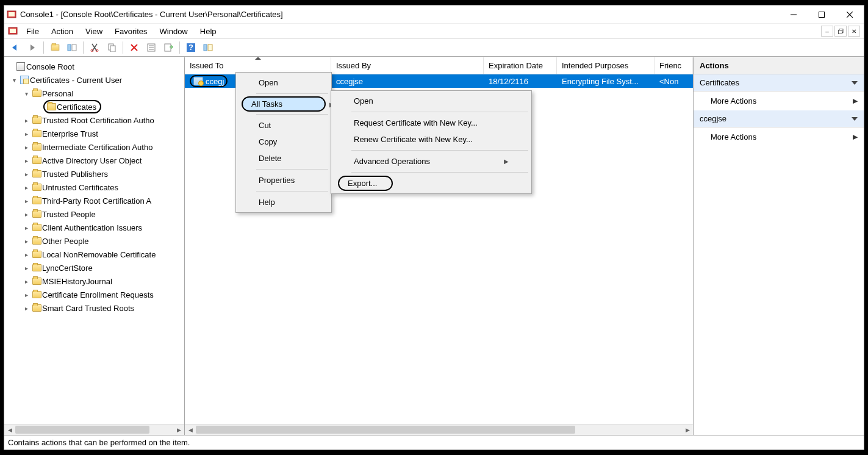 This screenshot has height=455, width=868. I want to click on ctx-export: Export..., so click(365, 183).